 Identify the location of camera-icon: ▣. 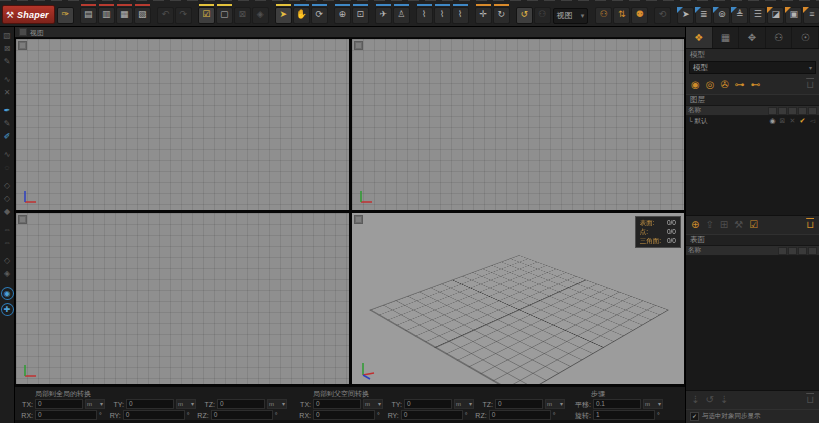
(794, 16).